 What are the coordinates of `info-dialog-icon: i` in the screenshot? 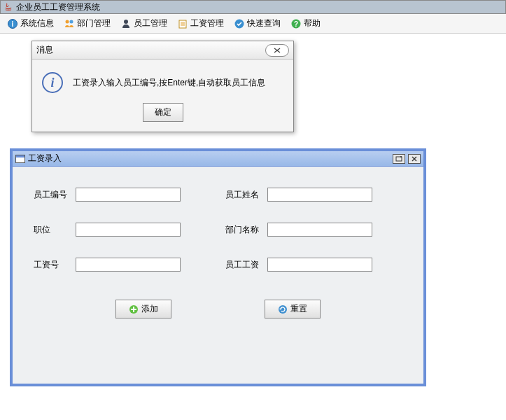 It's located at (52, 83).